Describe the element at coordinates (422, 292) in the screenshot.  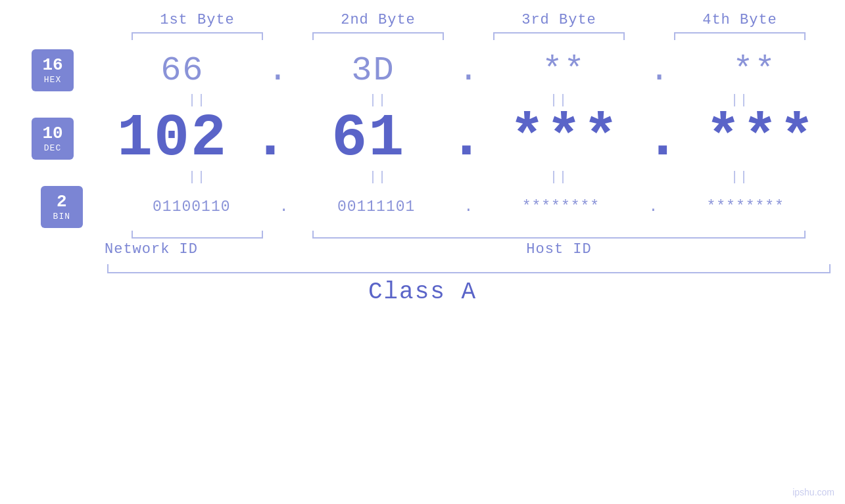
I see `class-row: Class A` at that location.